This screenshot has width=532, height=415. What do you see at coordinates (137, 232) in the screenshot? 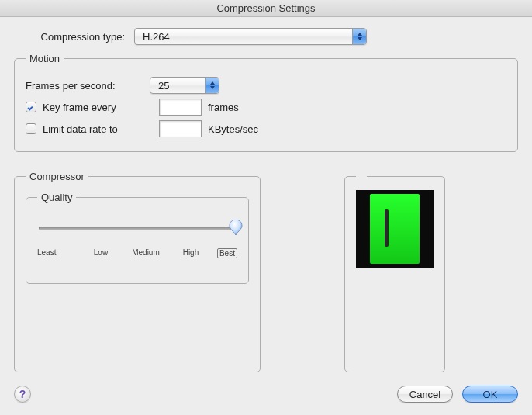
I see `quality-slider` at bounding box center [137, 232].